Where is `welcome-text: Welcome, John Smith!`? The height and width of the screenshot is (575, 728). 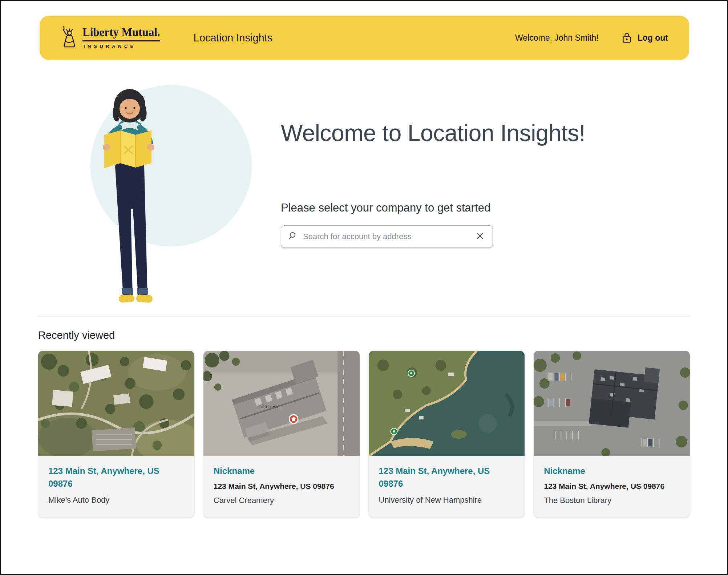 welcome-text: Welcome, John Smith! is located at coordinates (557, 38).